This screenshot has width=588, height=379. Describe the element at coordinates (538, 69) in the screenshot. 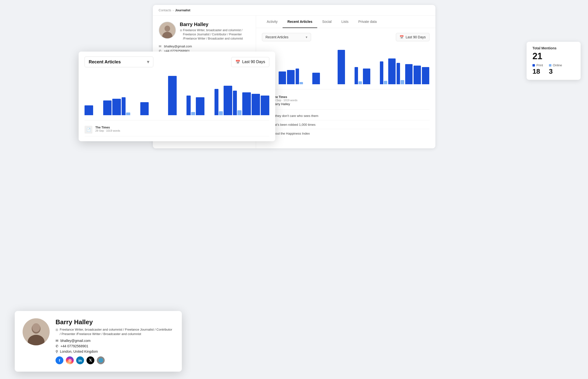

I see `print-mentions: Print 18` at that location.